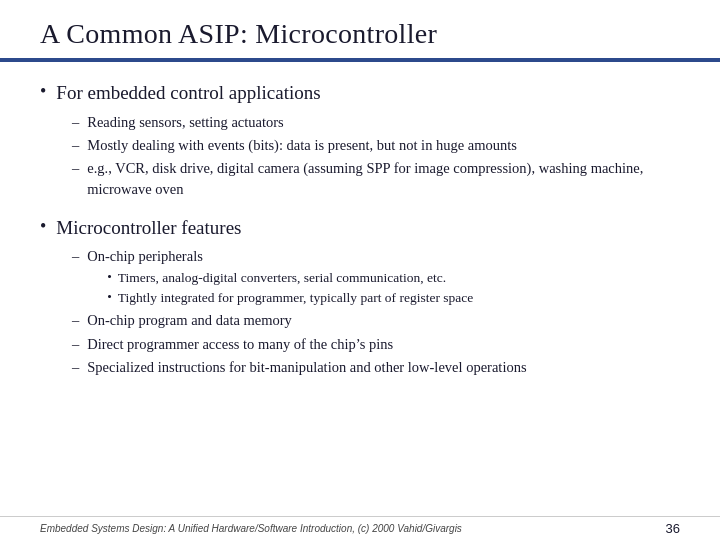 Image resolution: width=720 pixels, height=540 pixels. Describe the element at coordinates (394, 288) in the screenshot. I see `sub-sub-bullets-2-1: • Timers, analog-digital converters, ser…` at that location.